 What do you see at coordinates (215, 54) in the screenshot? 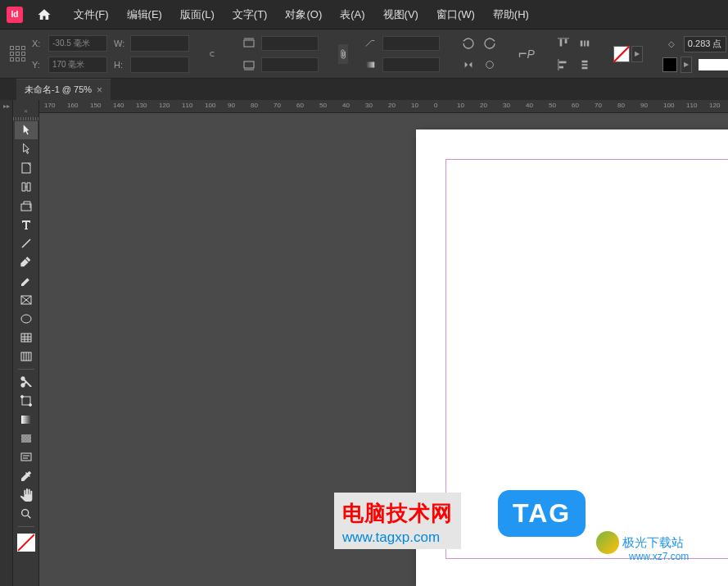
I see `constrain-icon` at bounding box center [215, 54].